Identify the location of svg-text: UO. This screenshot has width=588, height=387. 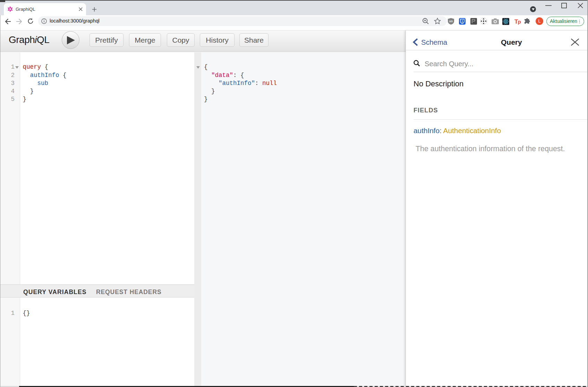
(451, 22).